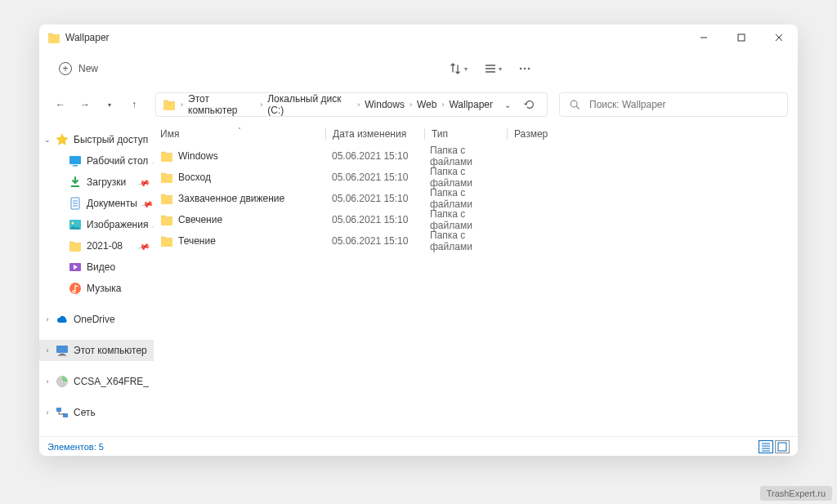  I want to click on file-row: Свечение05.06.2021 15:10Папка с файлами, so click(476, 220).